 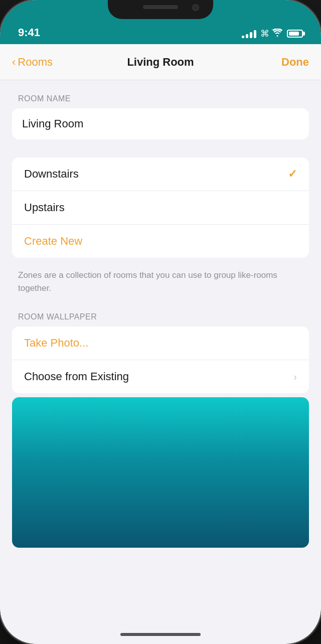 I want to click on wallpaper-label: ROOM WALLPAPER, so click(x=160, y=319).